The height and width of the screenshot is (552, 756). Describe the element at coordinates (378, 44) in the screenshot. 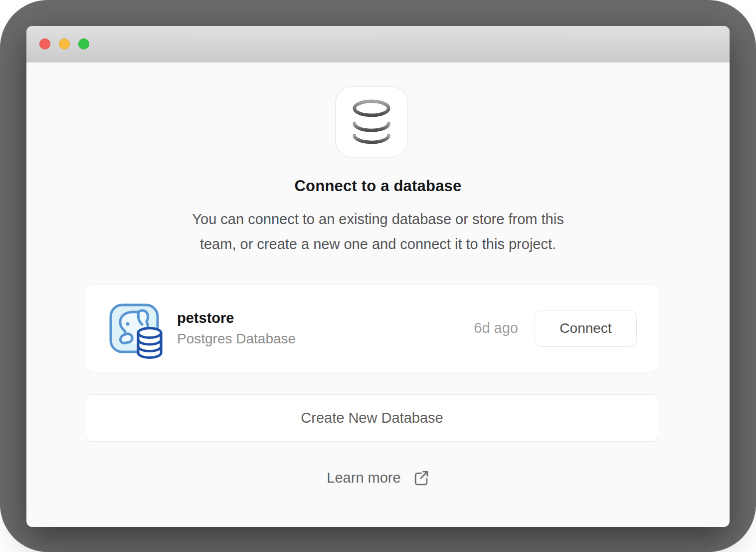

I see `window-titlebar` at that location.